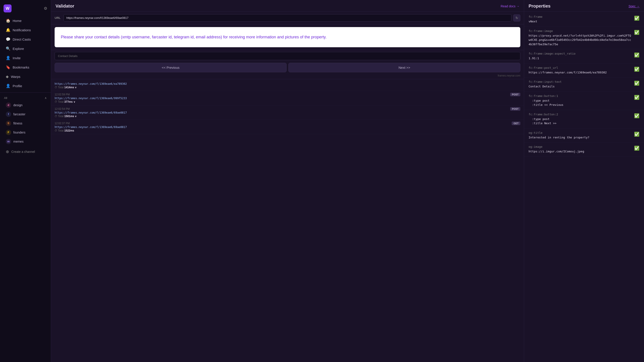 The image size is (644, 362). I want to click on section-header: All ∧, so click(26, 97).